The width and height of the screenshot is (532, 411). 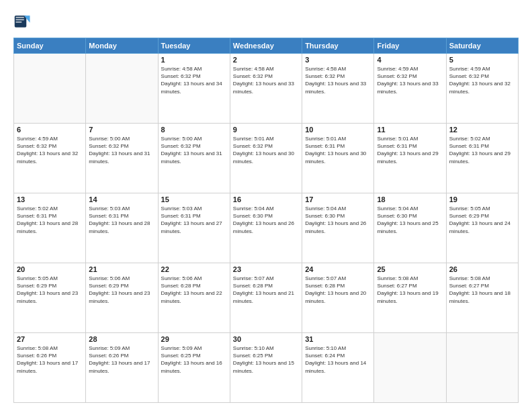 I want to click on calendar-cell: 31Sunrise: 5:10 AM Sunset: 6:24 PM Dayli…, so click(x=339, y=368).